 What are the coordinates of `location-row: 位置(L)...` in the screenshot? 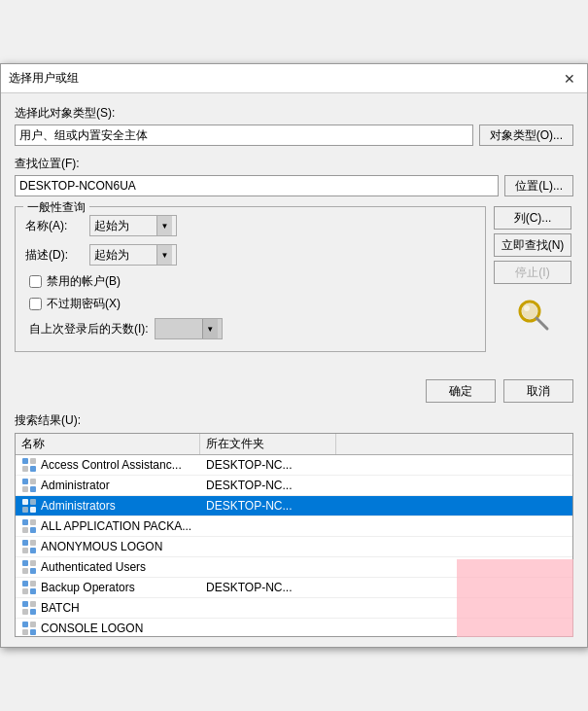 It's located at (294, 186).